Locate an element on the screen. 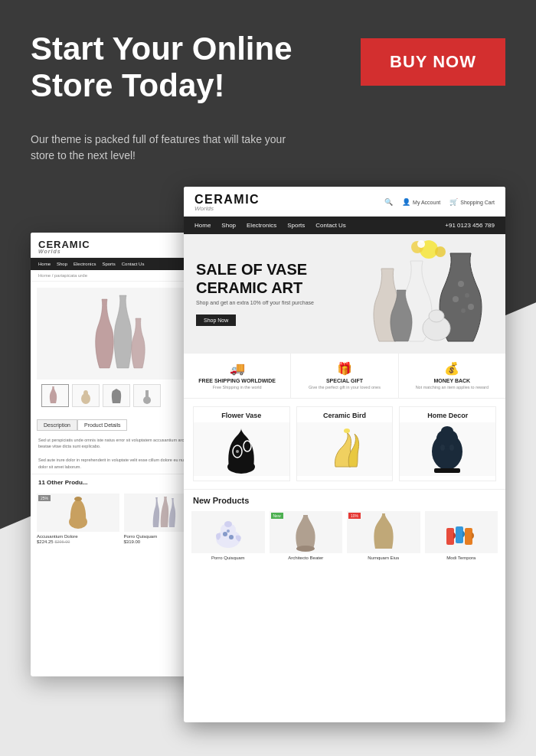 Image resolution: width=536 pixels, height=756 pixels. front-feature-desc-2: Give the perfect gift in your loved ones is located at coordinates (345, 388).